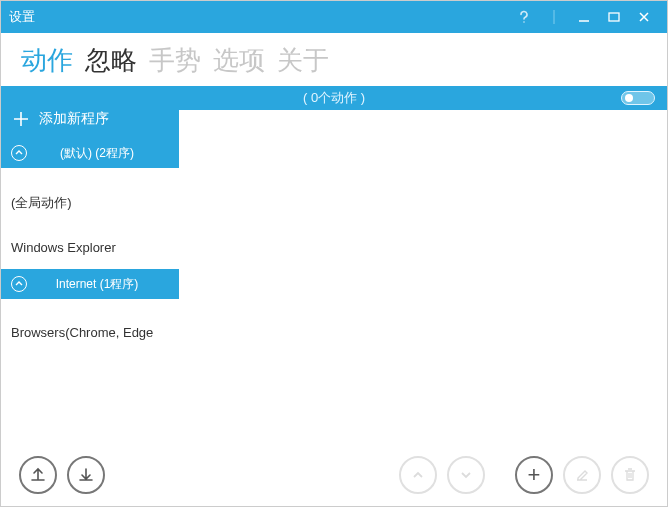 The width and height of the screenshot is (668, 507). Describe the element at coordinates (334, 17) in the screenshot. I see `titlebar: 设置` at that location.